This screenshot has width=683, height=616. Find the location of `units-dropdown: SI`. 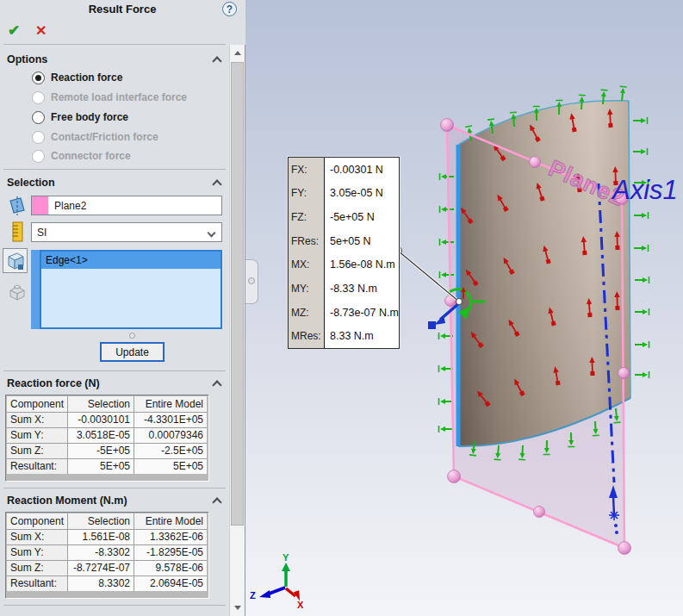

units-dropdown: SI is located at coordinates (127, 233).